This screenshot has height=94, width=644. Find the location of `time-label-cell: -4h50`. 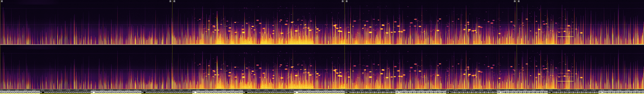

time-label-cell: -4h50 is located at coordinates (84, 92).